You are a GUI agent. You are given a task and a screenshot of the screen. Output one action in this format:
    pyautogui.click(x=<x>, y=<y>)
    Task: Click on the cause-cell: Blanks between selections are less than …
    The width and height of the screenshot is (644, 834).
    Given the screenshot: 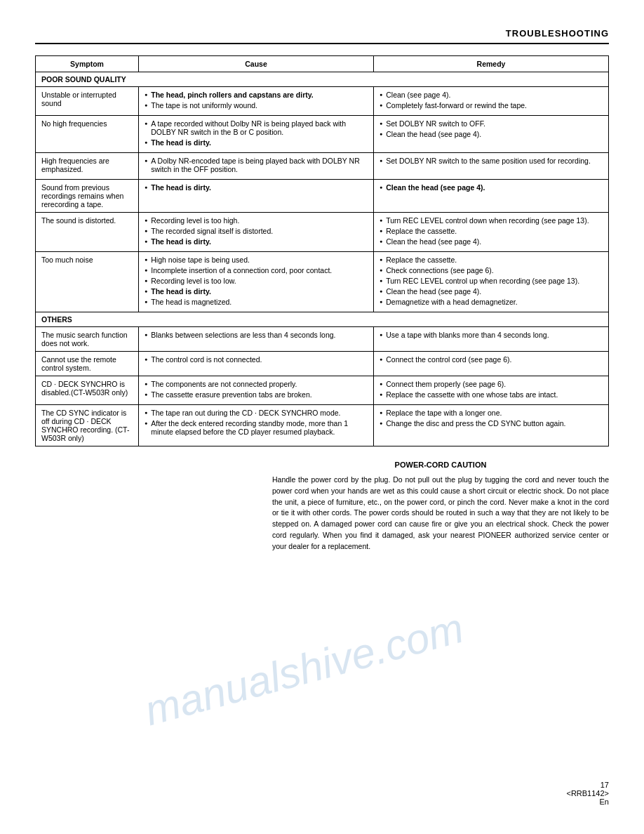 What is the action you would take?
    pyautogui.click(x=257, y=340)
    